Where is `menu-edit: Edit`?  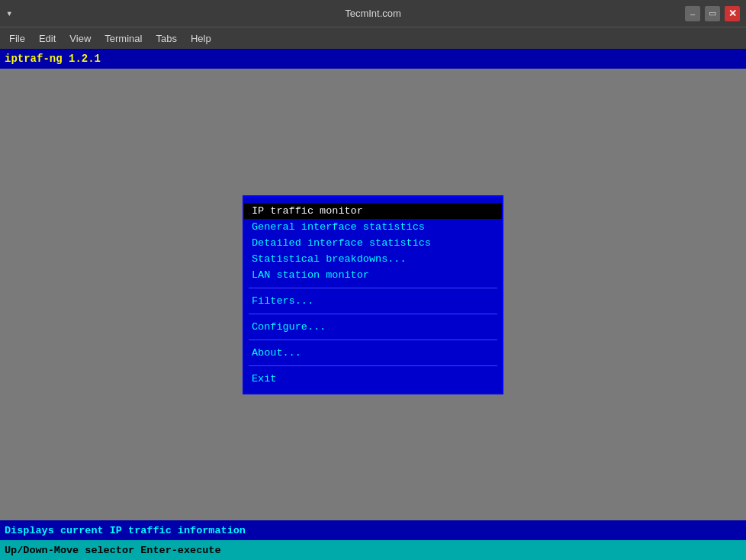 menu-edit: Edit is located at coordinates (47, 38).